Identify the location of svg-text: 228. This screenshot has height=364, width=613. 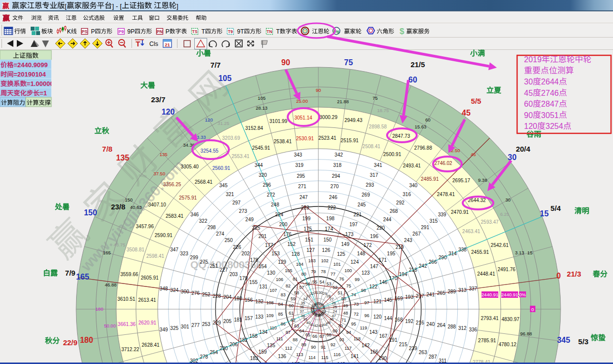
(217, 296).